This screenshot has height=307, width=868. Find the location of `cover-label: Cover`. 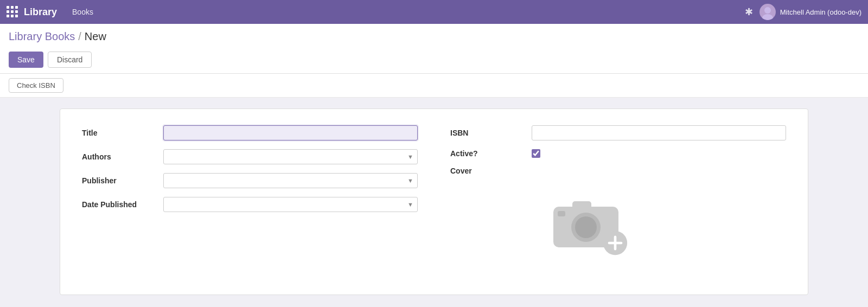

cover-label: Cover is located at coordinates (491, 171).